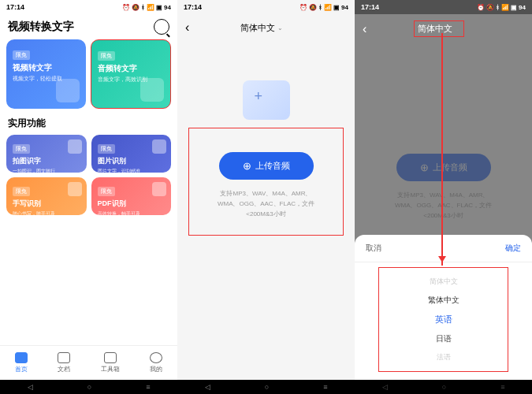  Describe the element at coordinates (68, 91) in the screenshot. I see `video-icon` at that location.